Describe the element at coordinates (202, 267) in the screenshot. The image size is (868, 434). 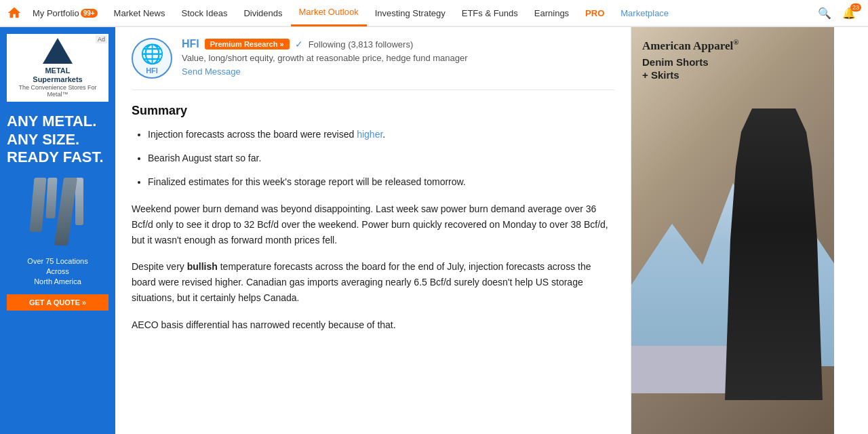
I see `bold-bullish: bullish` at that location.